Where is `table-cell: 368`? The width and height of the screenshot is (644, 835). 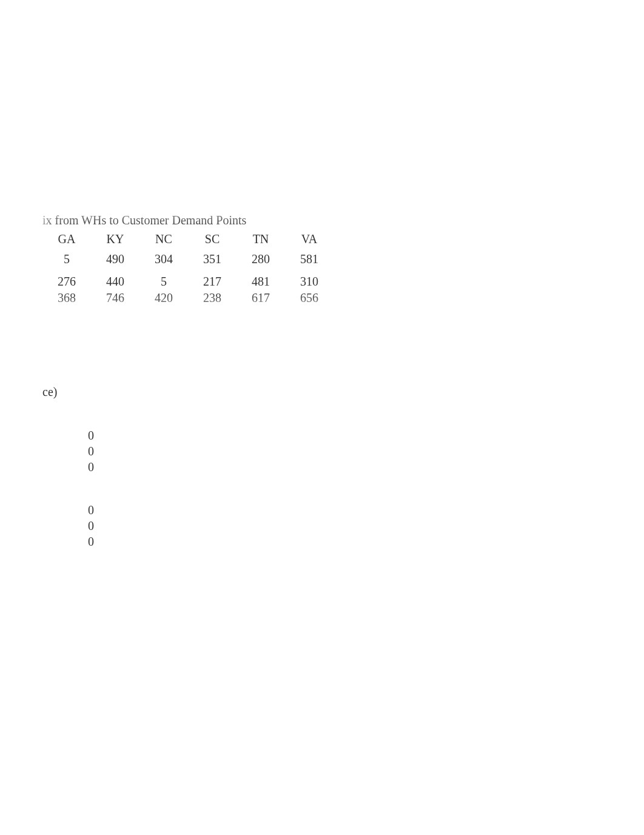
table-cell: 368 is located at coordinates (67, 298).